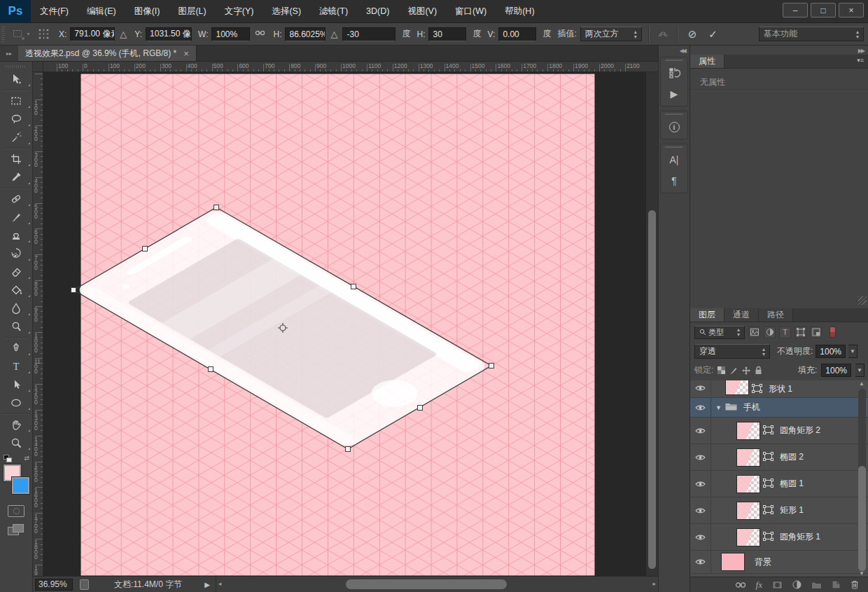 The width and height of the screenshot is (868, 592). Describe the element at coordinates (16, 235) in the screenshot. I see `clone-stamp-tool` at that location.